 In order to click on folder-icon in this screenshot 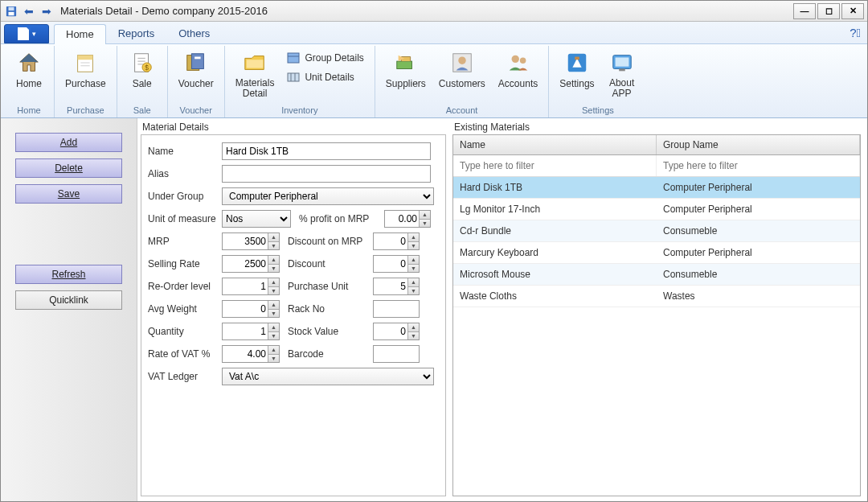, I will do `click(255, 63)`.